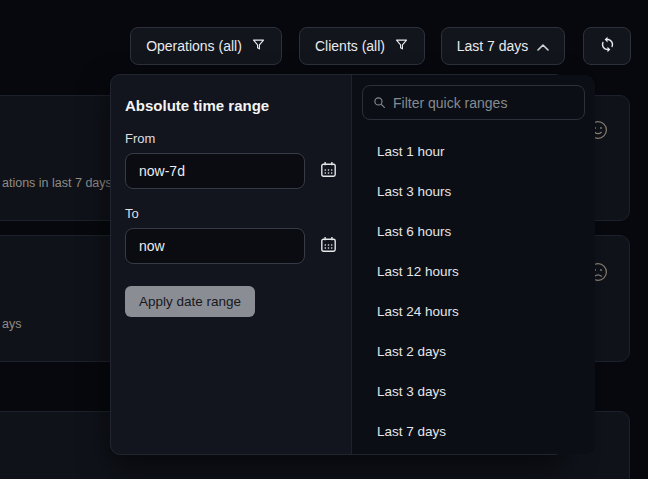 The width and height of the screenshot is (648, 479). What do you see at coordinates (474, 391) in the screenshot?
I see `quick-range-option: Last 3 days` at bounding box center [474, 391].